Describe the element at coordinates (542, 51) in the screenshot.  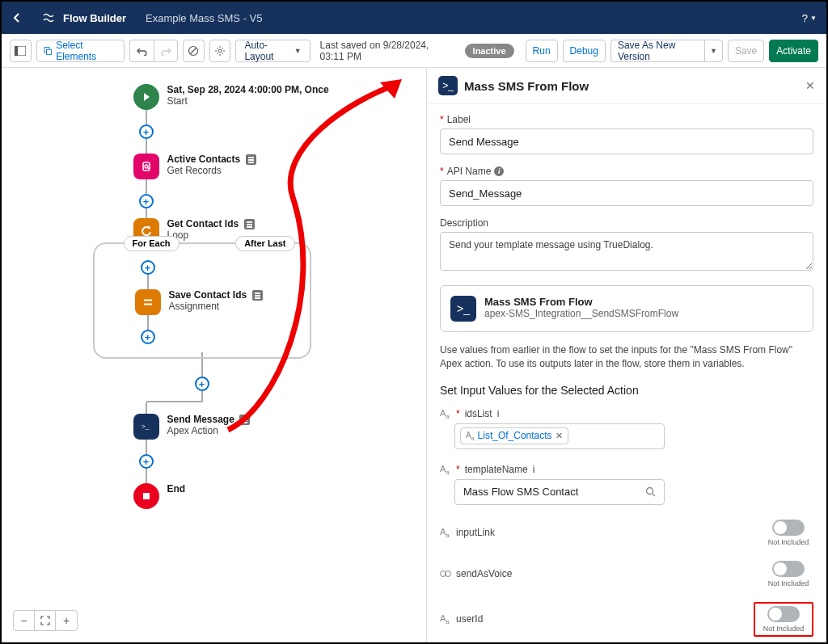
I see `run-button: Run` at that location.